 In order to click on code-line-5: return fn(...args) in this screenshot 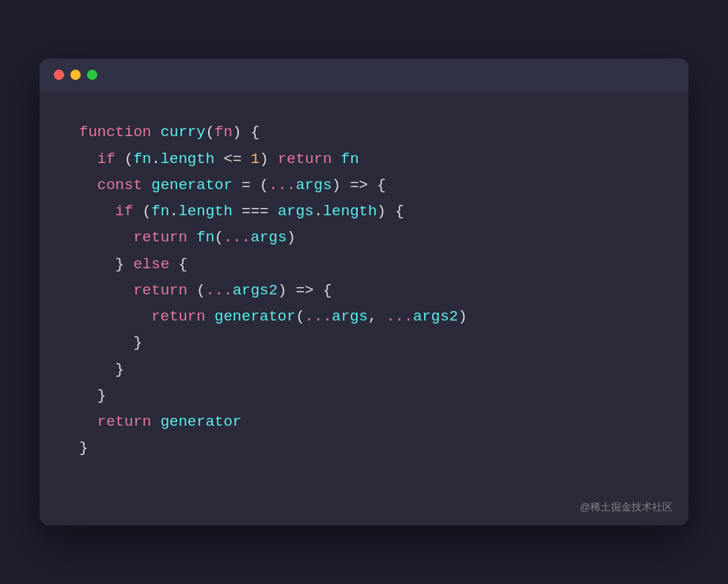, I will do `click(364, 237)`.